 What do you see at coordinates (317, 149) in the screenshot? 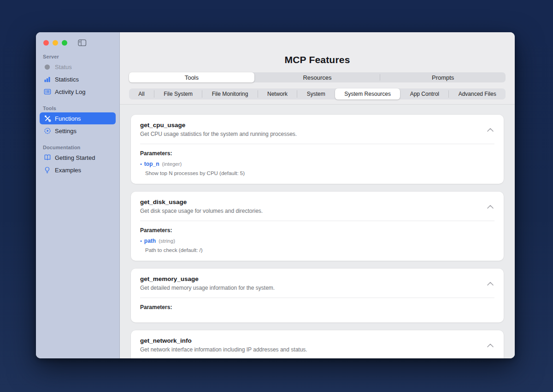
I see `function-card-get-cpu-usage: get_cpu_usageGet CPU usage statistics fo…` at bounding box center [317, 149].